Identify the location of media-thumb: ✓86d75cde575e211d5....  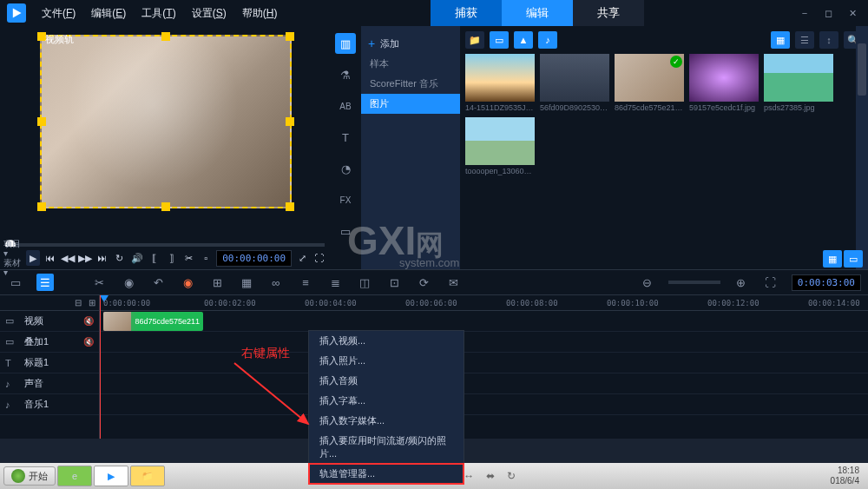
(649, 83).